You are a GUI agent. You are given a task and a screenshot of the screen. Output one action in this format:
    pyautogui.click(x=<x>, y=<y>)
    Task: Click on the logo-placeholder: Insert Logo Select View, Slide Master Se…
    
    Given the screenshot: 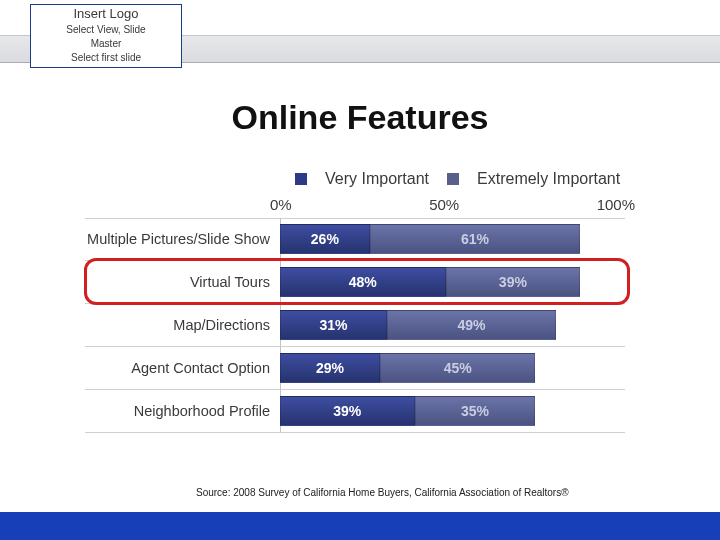 What is the action you would take?
    pyautogui.click(x=106, y=36)
    